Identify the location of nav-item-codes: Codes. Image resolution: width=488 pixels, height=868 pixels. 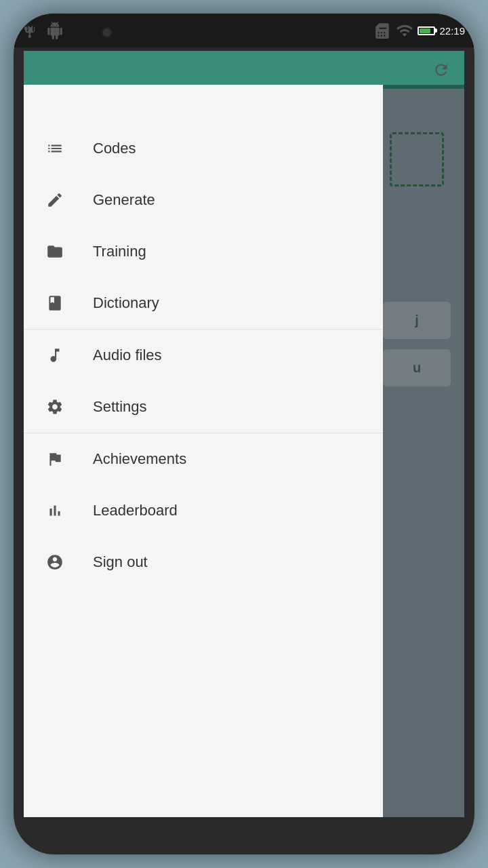
(203, 149).